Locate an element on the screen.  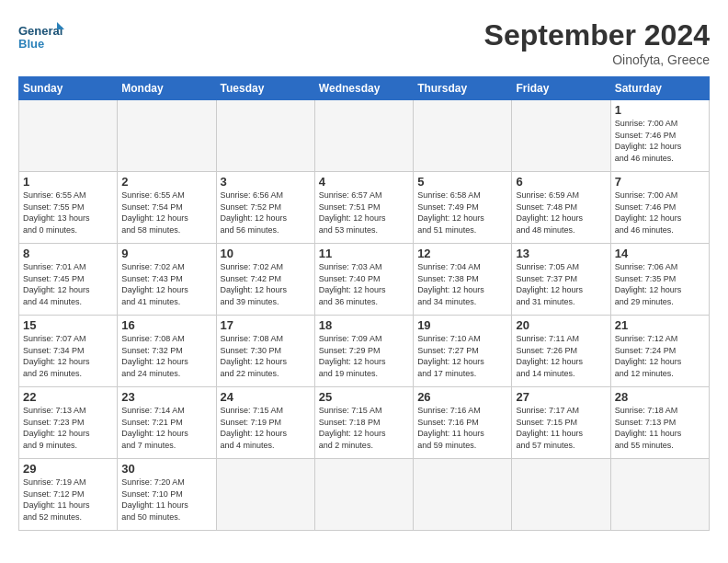
day-info: Sunrise: 7:14 AM Sunset: 7:21 PM Dayligh… is located at coordinates (166, 428).